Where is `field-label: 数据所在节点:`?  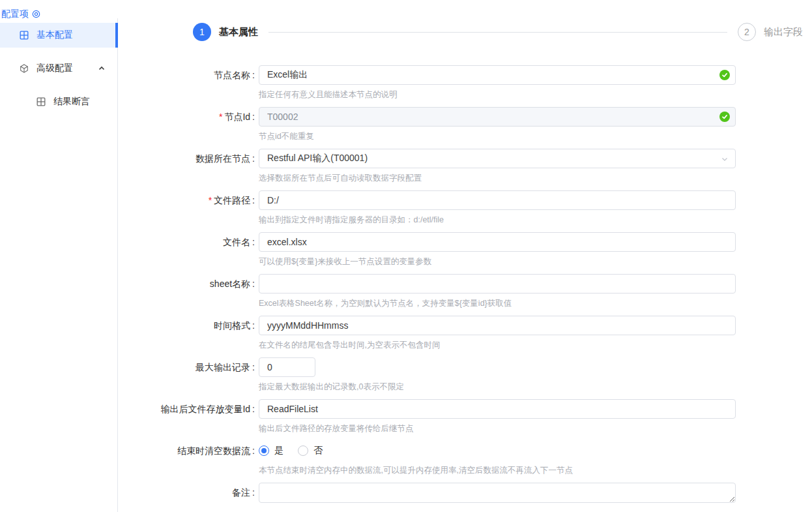
field-label: 数据所在节点: is located at coordinates (188, 166).